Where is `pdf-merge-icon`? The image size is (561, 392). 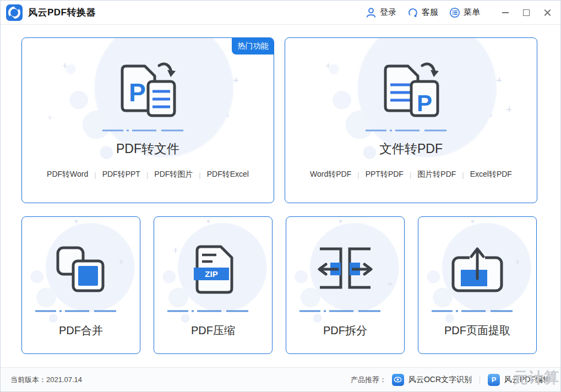 pdf-merge-icon is located at coordinates (81, 270).